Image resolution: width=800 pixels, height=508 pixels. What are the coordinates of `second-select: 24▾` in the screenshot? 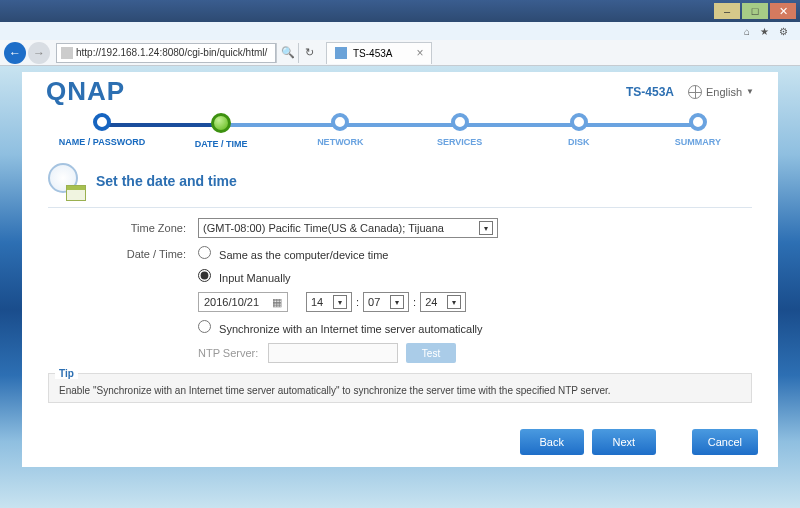 It's located at (443, 302).